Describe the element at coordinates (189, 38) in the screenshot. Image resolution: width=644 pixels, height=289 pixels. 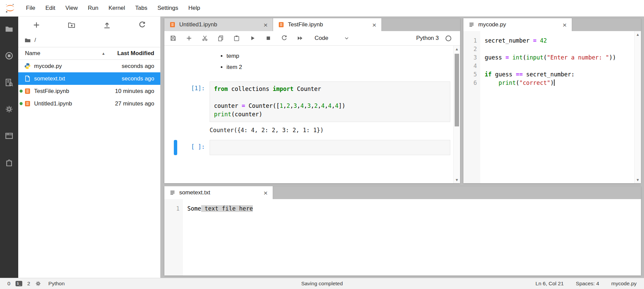
I see `insert-cell-icon` at that location.